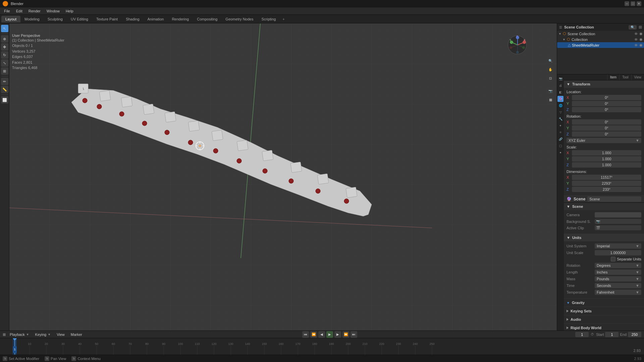 Image resolution: width=644 pixels, height=362 pixels. I want to click on keying-sets-section: Keying Sets, so click(604, 311).